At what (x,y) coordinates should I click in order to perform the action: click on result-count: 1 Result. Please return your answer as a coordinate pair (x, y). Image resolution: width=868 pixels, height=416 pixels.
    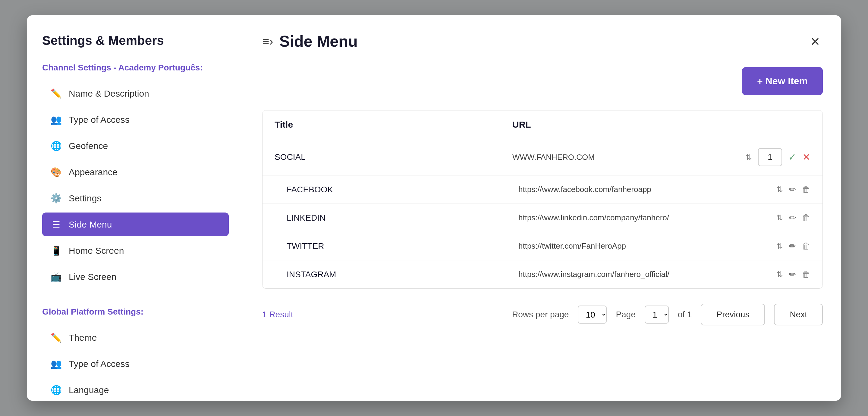
    Looking at the image, I should click on (278, 314).